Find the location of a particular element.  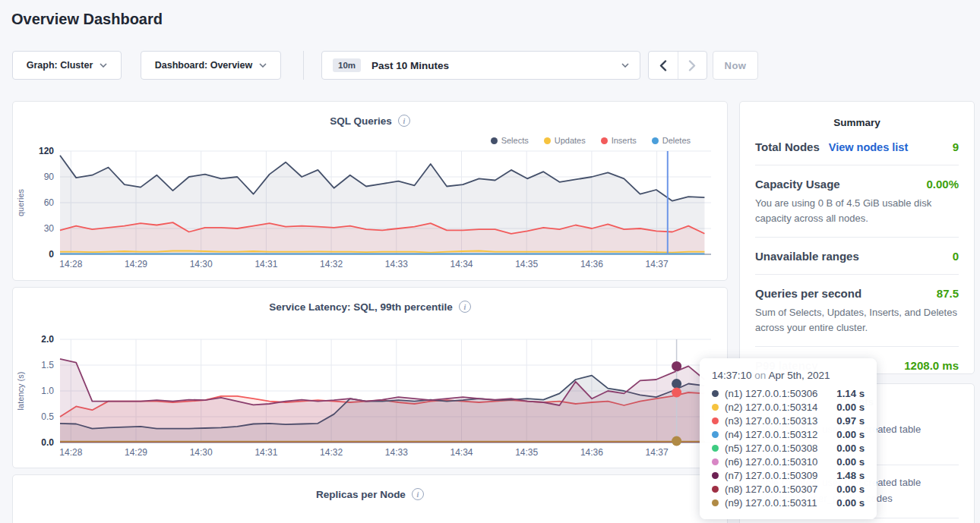

summary-row-total-nodes: Total Nodes View nodes list 9 is located at coordinates (857, 147).